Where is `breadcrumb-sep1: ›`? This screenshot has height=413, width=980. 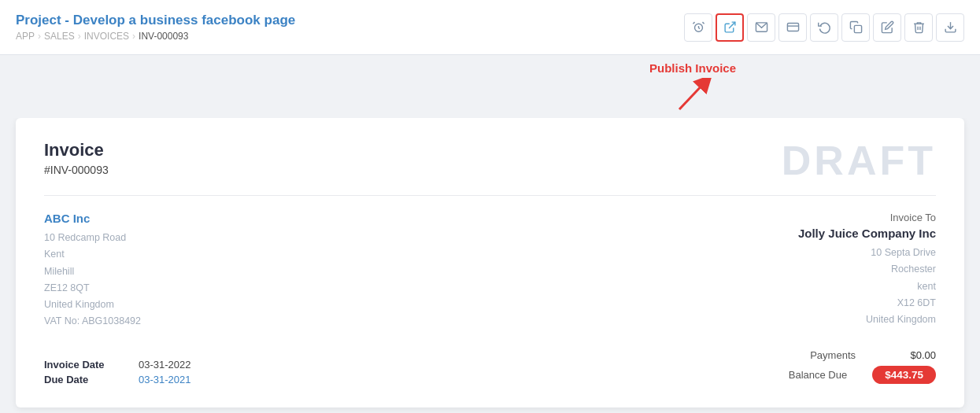 breadcrumb-sep1: › is located at coordinates (39, 36).